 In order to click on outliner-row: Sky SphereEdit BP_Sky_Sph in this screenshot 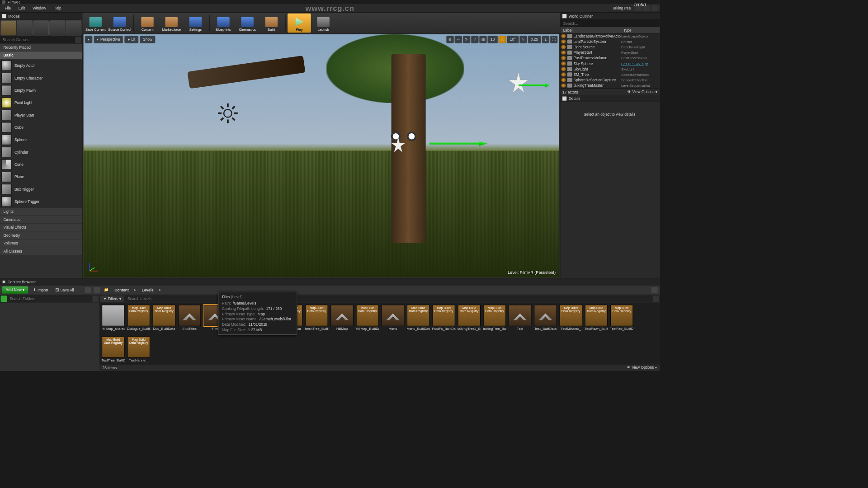, I will do `click(610, 64)`.